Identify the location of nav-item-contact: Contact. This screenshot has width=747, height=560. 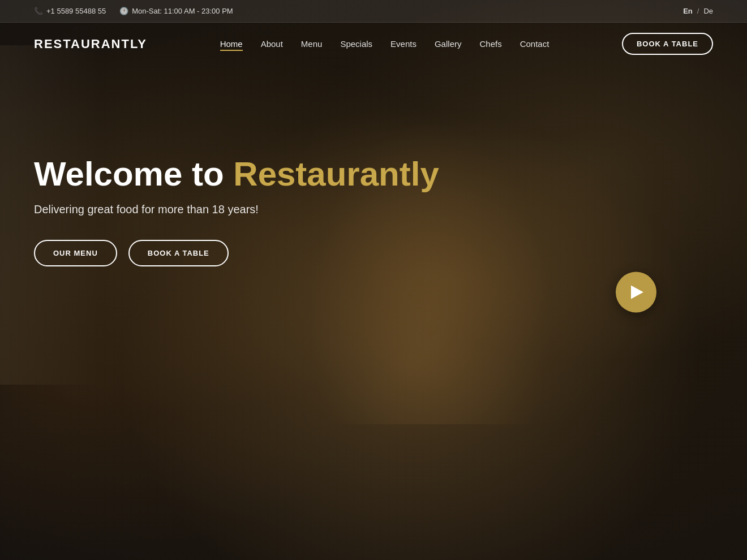
(535, 44).